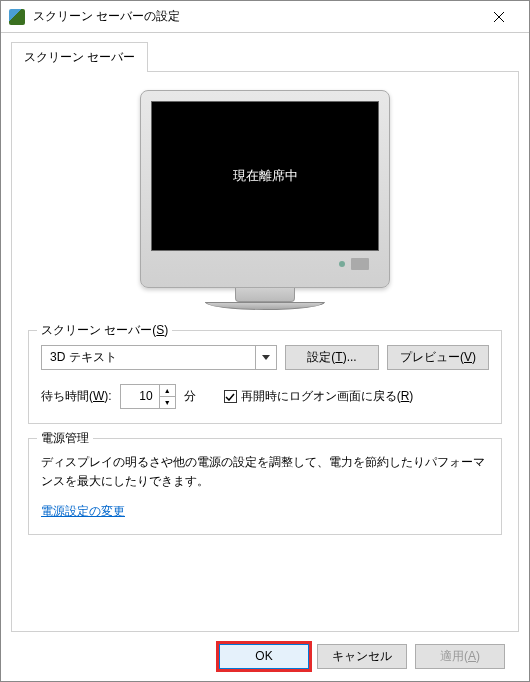 This screenshot has width=530, height=682. Describe the element at coordinates (265, 56) in the screenshot. I see `tab-strip: スクリーン セーバー` at that location.